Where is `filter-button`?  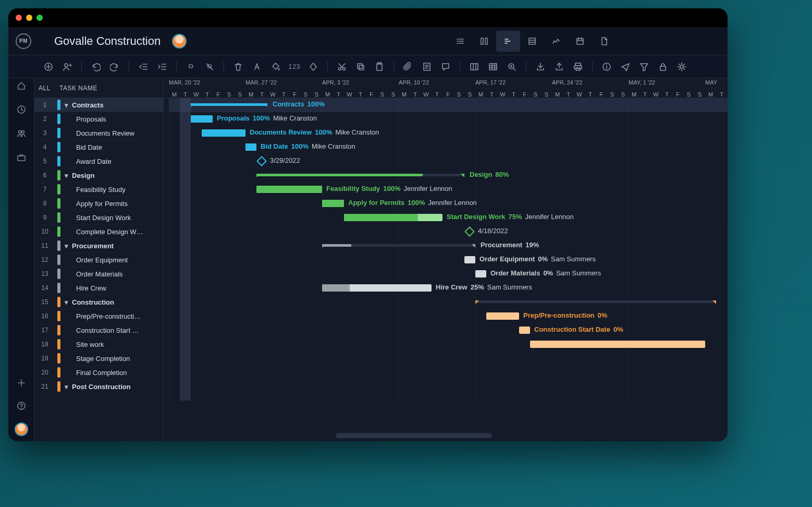 filter-button is located at coordinates (644, 67).